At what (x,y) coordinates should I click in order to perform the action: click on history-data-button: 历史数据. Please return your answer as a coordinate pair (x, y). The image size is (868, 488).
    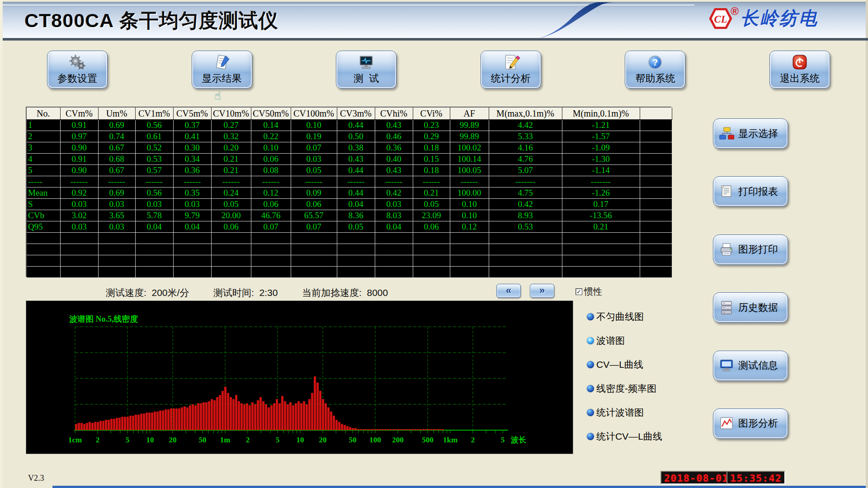
    Looking at the image, I should click on (750, 307).